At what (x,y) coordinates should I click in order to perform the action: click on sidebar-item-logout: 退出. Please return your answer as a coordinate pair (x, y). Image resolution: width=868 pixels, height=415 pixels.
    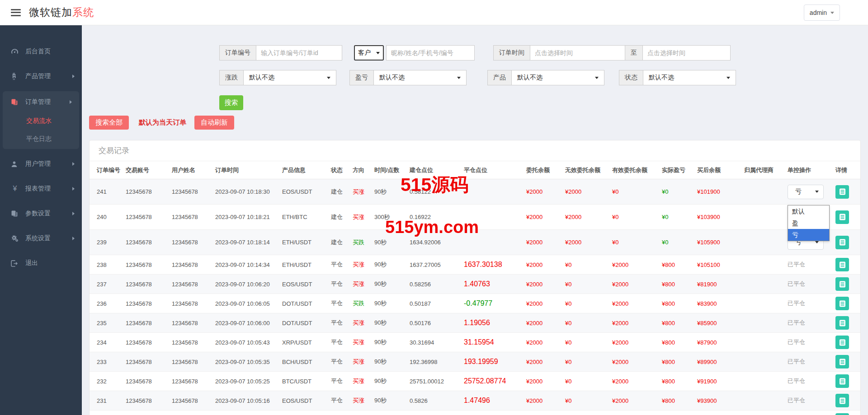
    Looking at the image, I should click on (41, 263).